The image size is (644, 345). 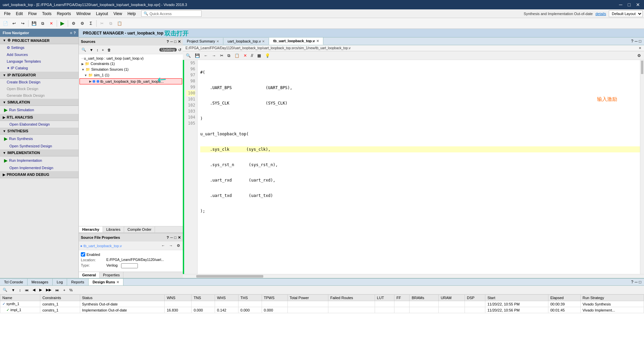 What do you see at coordinates (203, 41) in the screenshot?
I see `editor-tab-project-summary: Project Summary ✕` at bounding box center [203, 41].